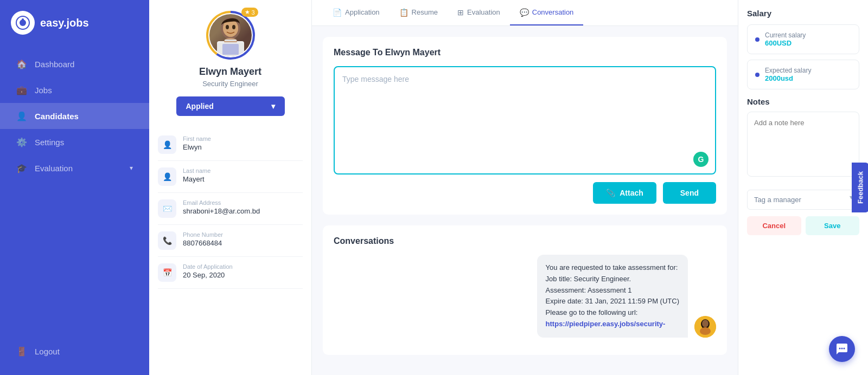  Describe the element at coordinates (786, 35) in the screenshot. I see `current-salary-label: Current salary` at that location.